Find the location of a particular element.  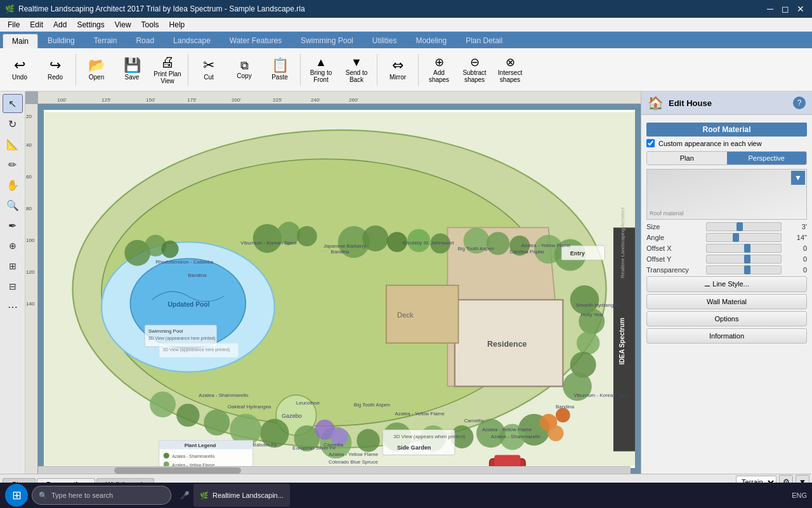

paste-button: 📋 Paste is located at coordinates (280, 70).